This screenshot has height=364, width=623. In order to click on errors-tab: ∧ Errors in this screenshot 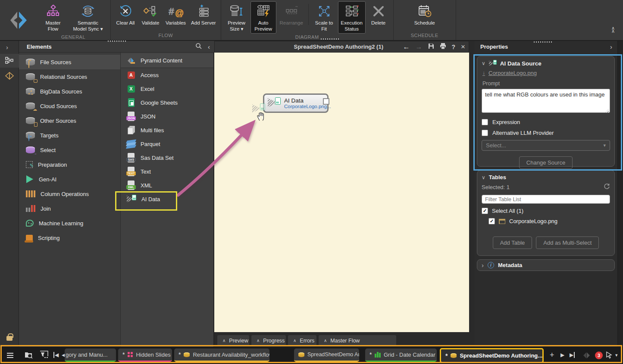, I will do `click(302, 340)`.